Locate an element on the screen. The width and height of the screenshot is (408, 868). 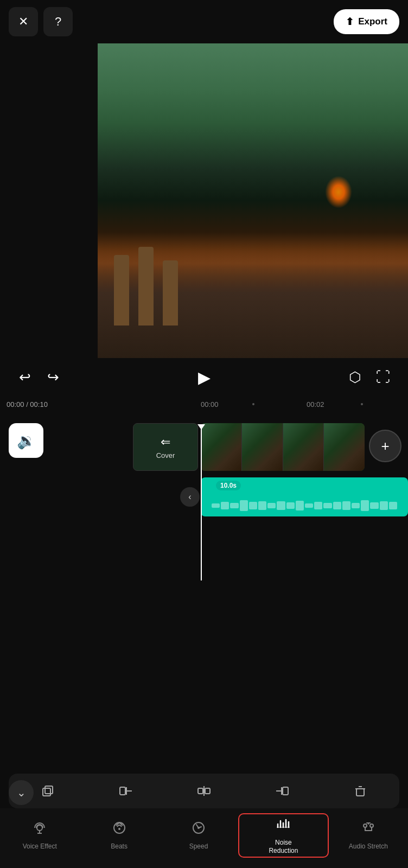
beats-icon is located at coordinates (119, 830).